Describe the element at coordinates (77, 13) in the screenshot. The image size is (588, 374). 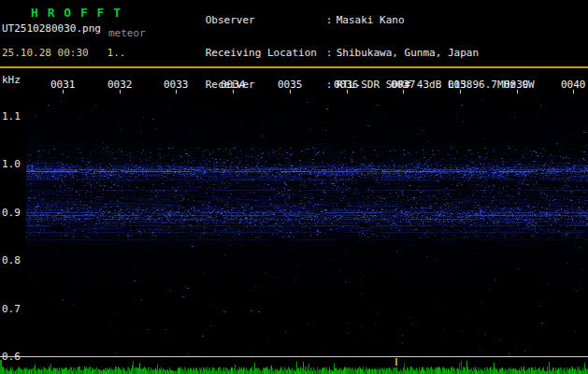
I see `app-title: H R O F F T` at that location.